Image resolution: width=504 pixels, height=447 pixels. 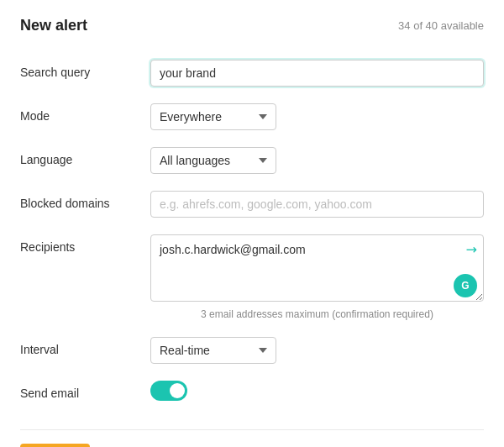 What do you see at coordinates (169, 391) in the screenshot?
I see `send-email-toggle` at bounding box center [169, 391].